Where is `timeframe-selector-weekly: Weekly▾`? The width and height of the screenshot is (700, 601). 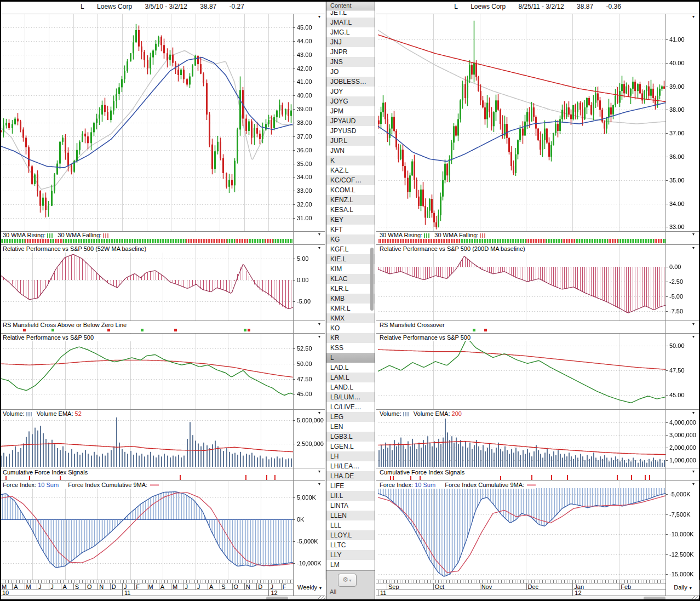 timeframe-selector-weekly: Weekly▾ is located at coordinates (309, 587).